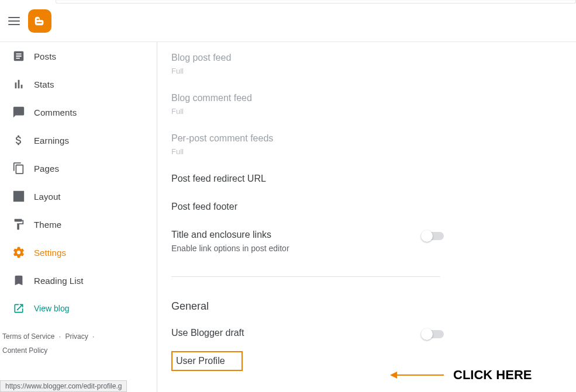 Image resolution: width=576 pixels, height=392 pixels. I want to click on setting-label: Title and enclosure links, so click(297, 235).